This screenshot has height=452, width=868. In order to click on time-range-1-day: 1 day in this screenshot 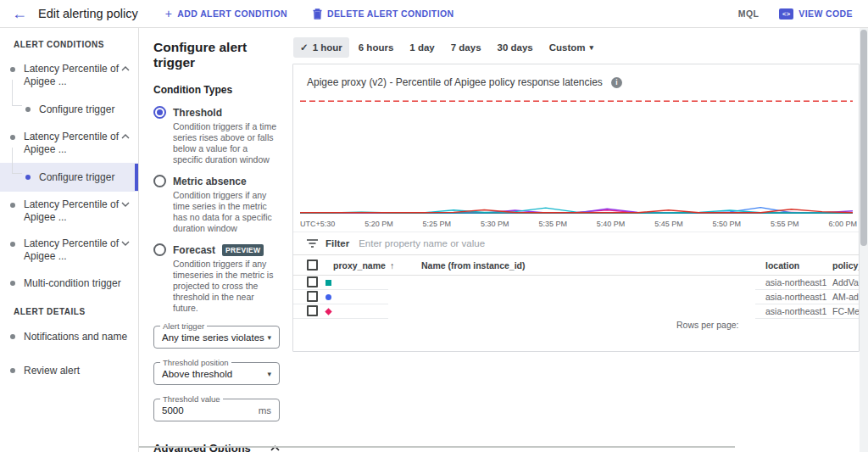, I will do `click(422, 47)`.